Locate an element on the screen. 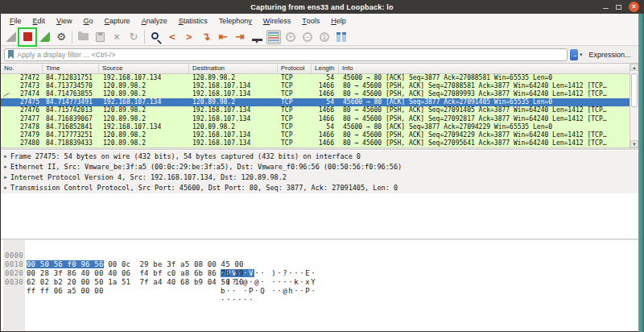 This screenshot has height=332, width=644. menubar: FileEditViewGoCaptureAnalyzeStatisticsTe… is located at coordinates (320, 21).